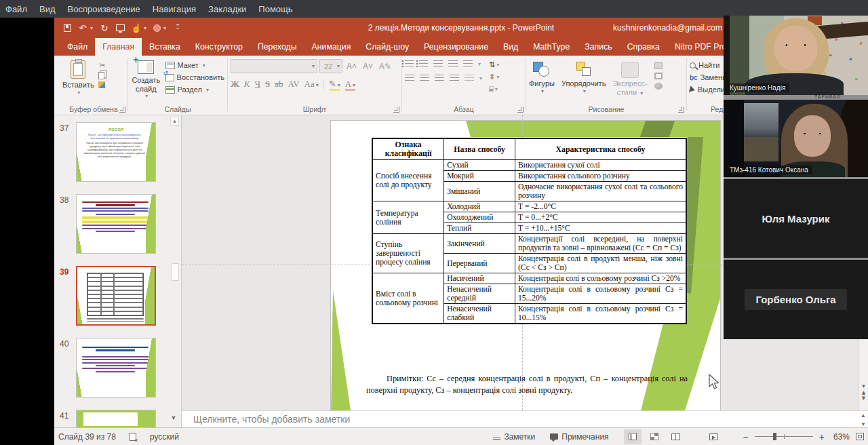  What do you see at coordinates (784, 437) in the screenshot?
I see `zoom-slider` at bounding box center [784, 437].